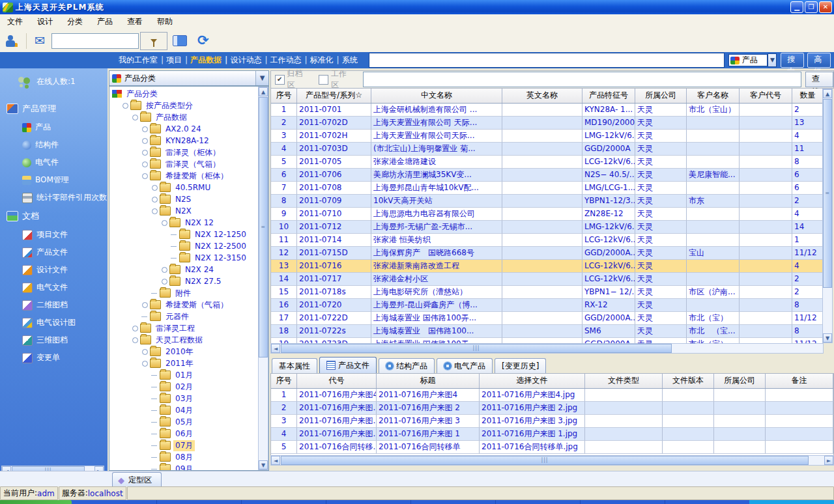 The height and width of the screenshot is (504, 834). Describe the element at coordinates (520, 366) in the screenshot. I see `detail-tab: [变更历史]` at that location.